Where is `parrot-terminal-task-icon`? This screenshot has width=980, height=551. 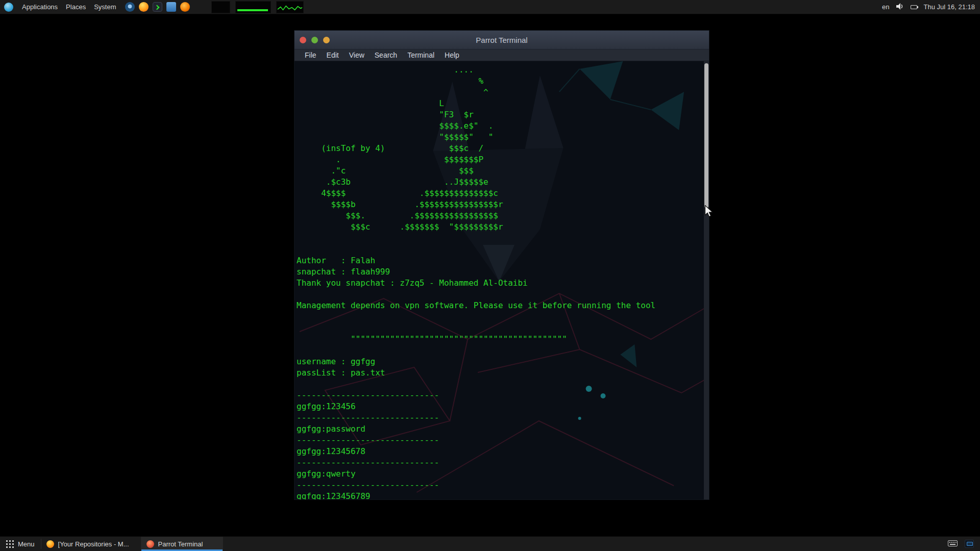 parrot-terminal-task-icon is located at coordinates (150, 544).